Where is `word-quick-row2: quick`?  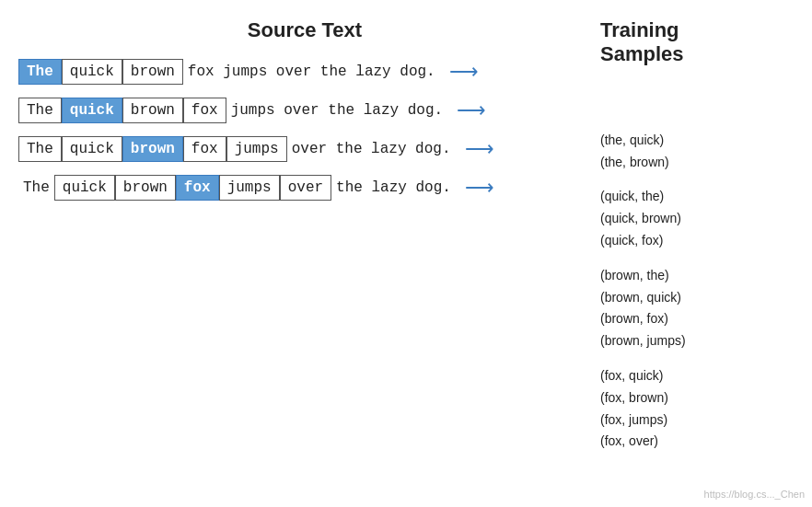 word-quick-row2: quick is located at coordinates (92, 110).